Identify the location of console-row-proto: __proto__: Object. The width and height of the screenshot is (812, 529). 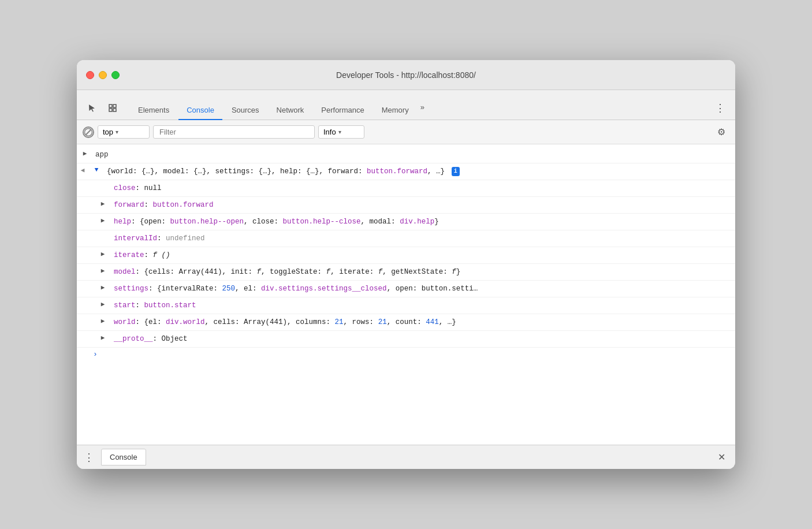
(406, 340).